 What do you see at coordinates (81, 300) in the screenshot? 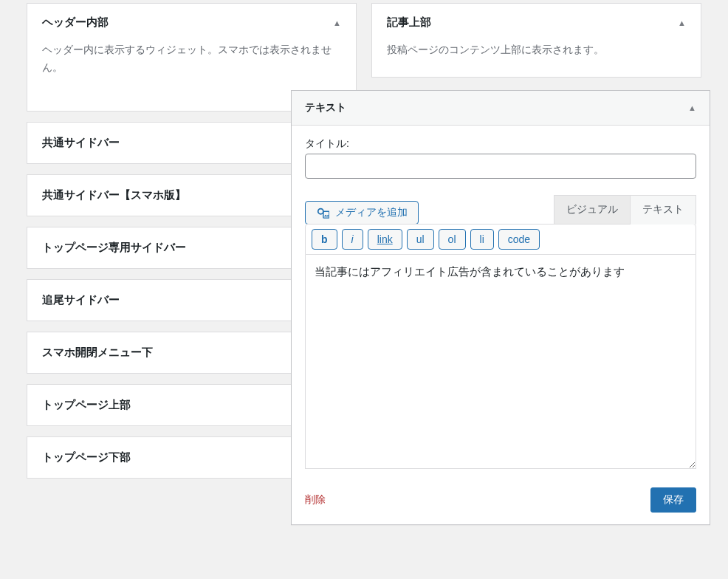
I see `widget-area-title: 追尾サイドバー` at bounding box center [81, 300].